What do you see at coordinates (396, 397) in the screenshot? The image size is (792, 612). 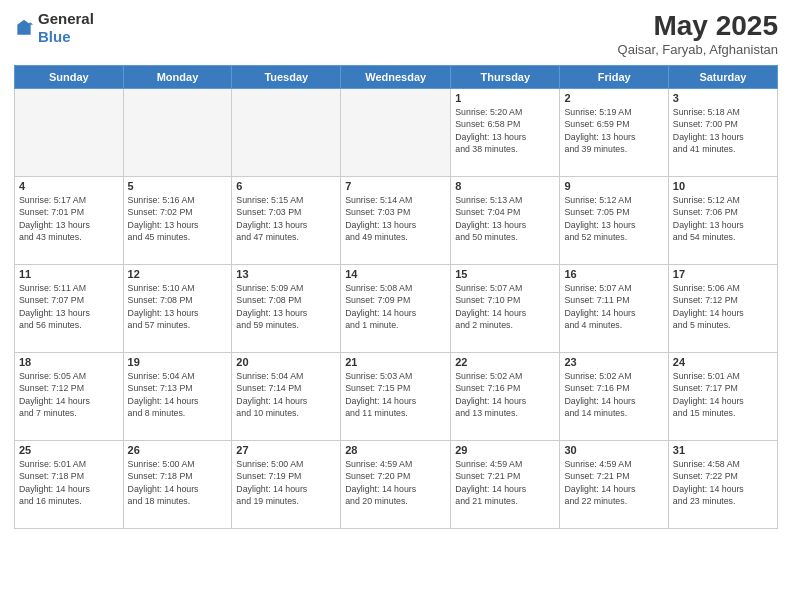 I see `week-row-4: 18Sunrise: 5:05 AM Sunset: 7:12 PM Dayli…` at bounding box center [396, 397].